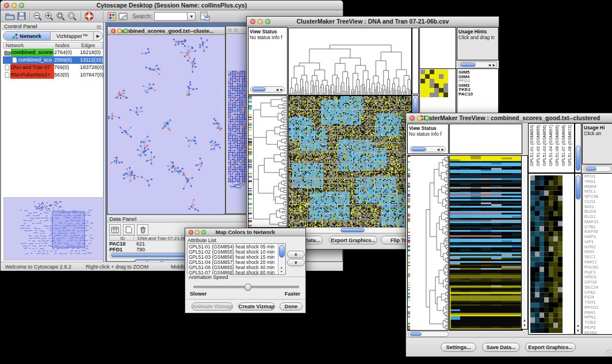 The width and height of the screenshot is (612, 364). Describe the element at coordinates (192, 16) in the screenshot. I see `search-dropdown-button: ▼` at that location.